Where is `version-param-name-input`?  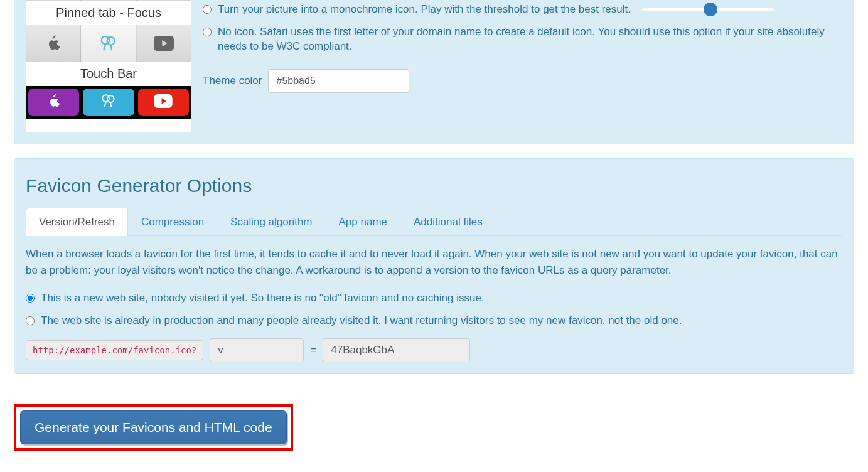
version-param-name-input is located at coordinates (257, 350).